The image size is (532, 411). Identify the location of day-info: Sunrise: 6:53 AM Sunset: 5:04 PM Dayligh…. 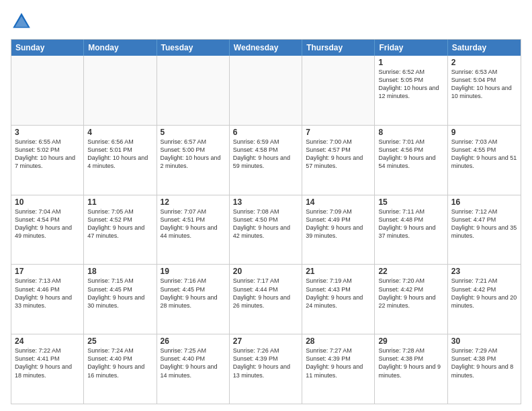
(484, 85).